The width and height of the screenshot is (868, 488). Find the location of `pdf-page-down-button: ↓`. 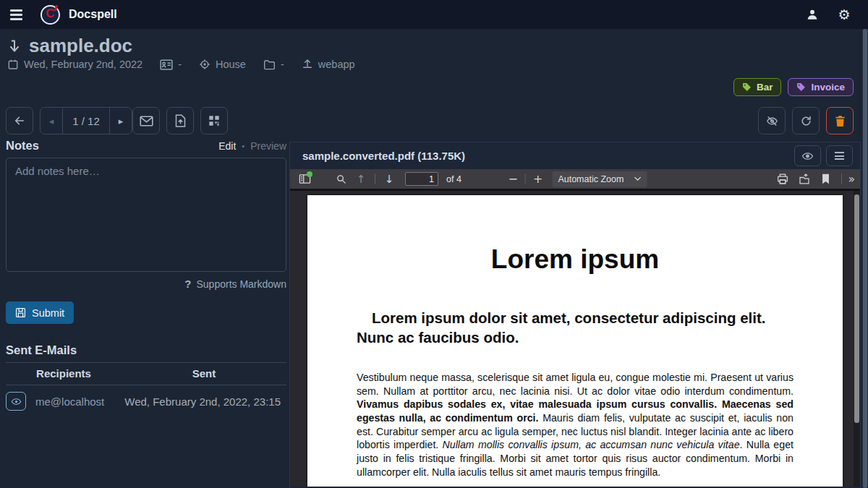

pdf-page-down-button: ↓ is located at coordinates (389, 179).